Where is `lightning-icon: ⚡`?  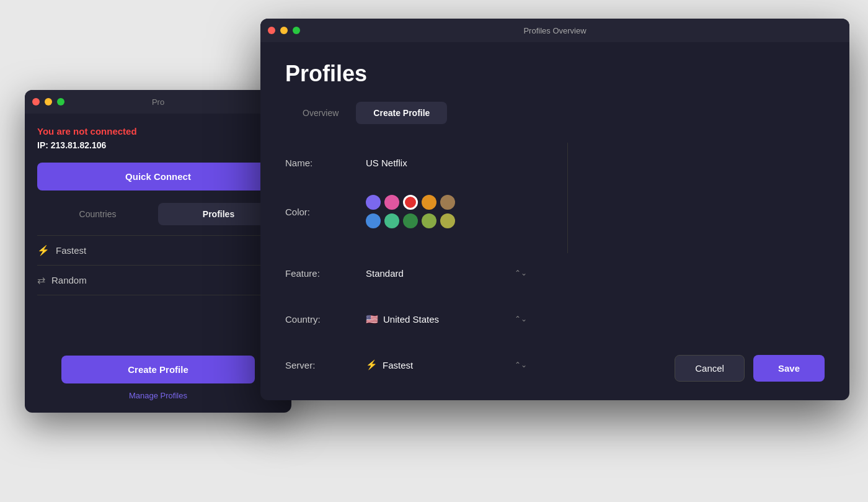
lightning-icon: ⚡ is located at coordinates (43, 251).